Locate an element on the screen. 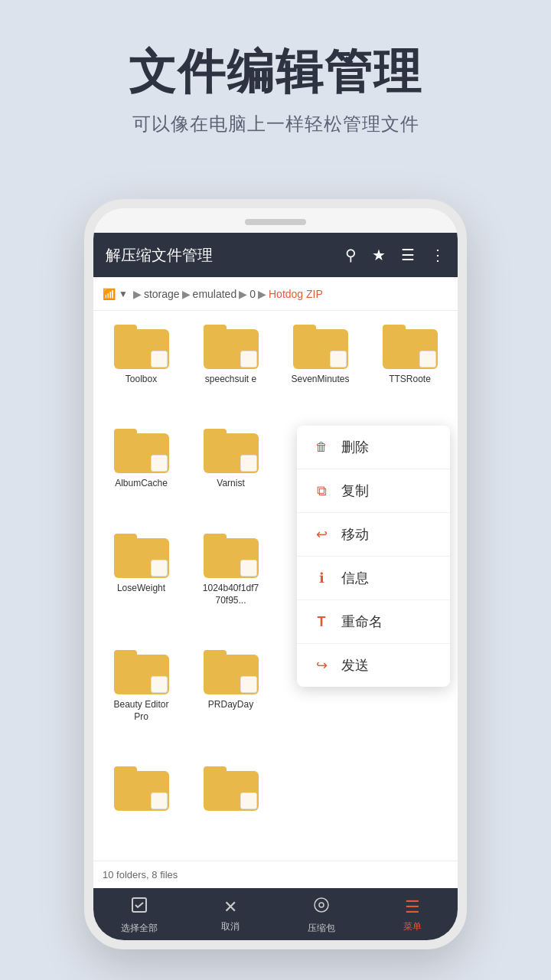  context-item-info: ℹ 信息 is located at coordinates (373, 579).